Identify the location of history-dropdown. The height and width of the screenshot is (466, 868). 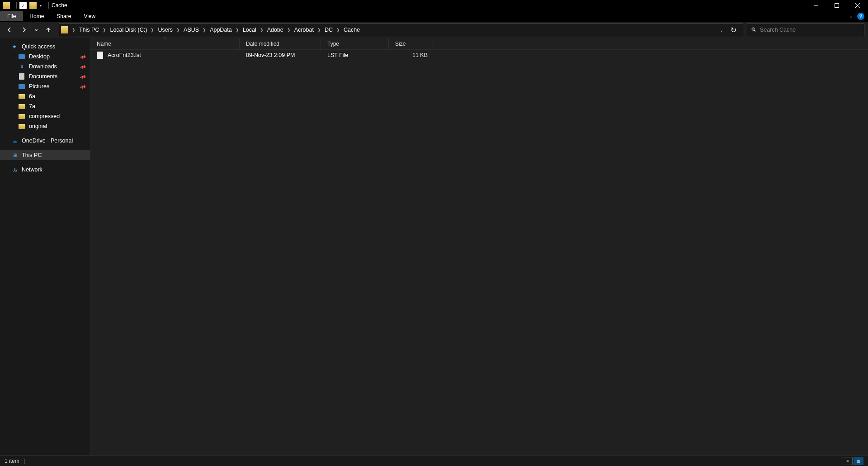
(36, 30).